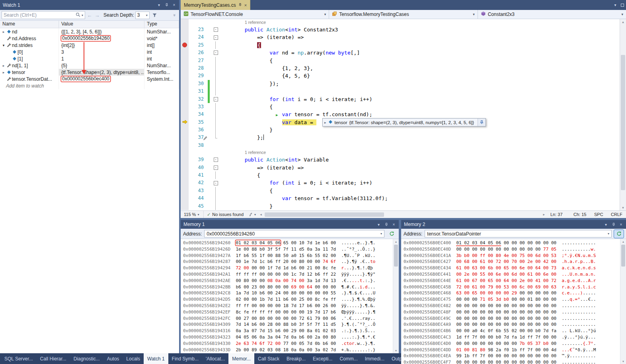 The height and width of the screenshot is (364, 626). Describe the element at coordinates (279, 115) in the screenshot. I see `run-to-here-icon: ▶` at that location.